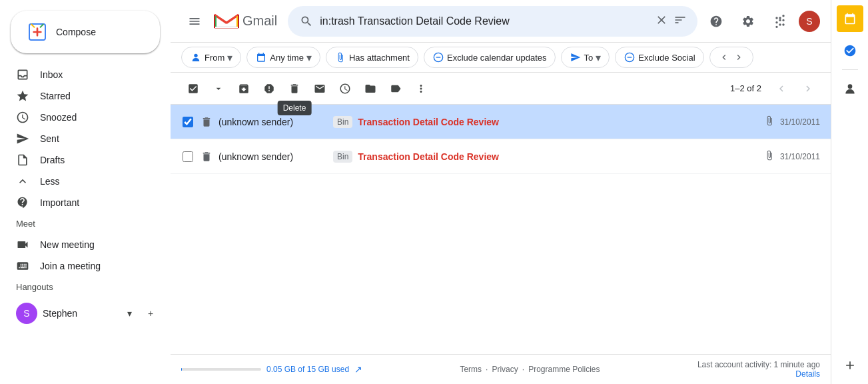  I want to click on email-date-2: 31/10/2011, so click(800, 157).